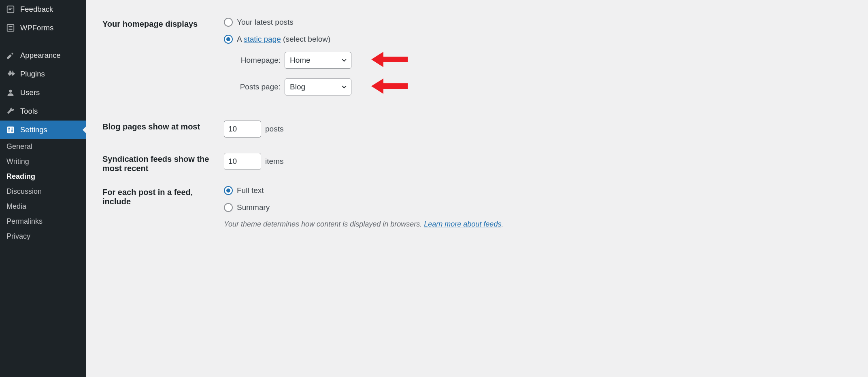 Image resolution: width=868 pixels, height=377 pixels. Describe the element at coordinates (274, 161) in the screenshot. I see `syndication-suffix: items` at that location.